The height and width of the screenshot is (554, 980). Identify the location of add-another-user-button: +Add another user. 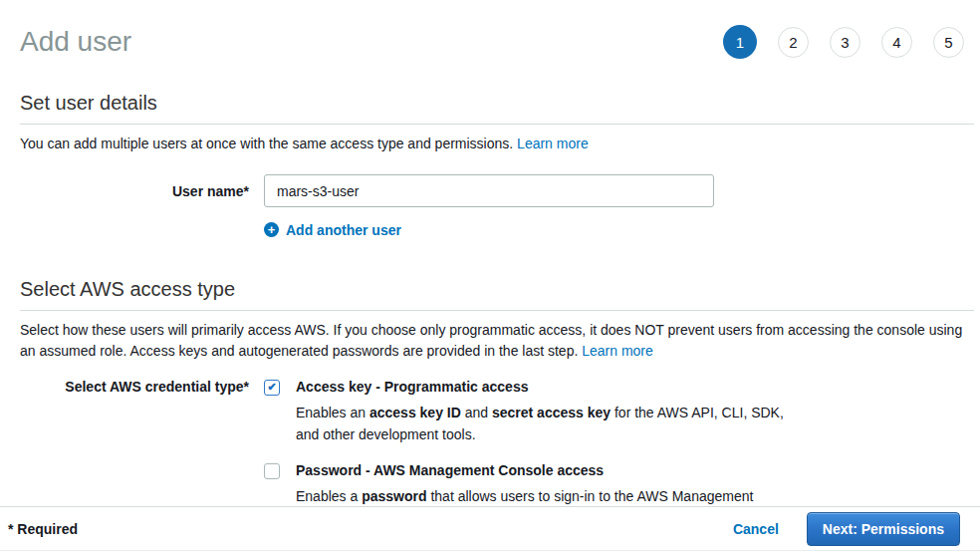
(333, 230).